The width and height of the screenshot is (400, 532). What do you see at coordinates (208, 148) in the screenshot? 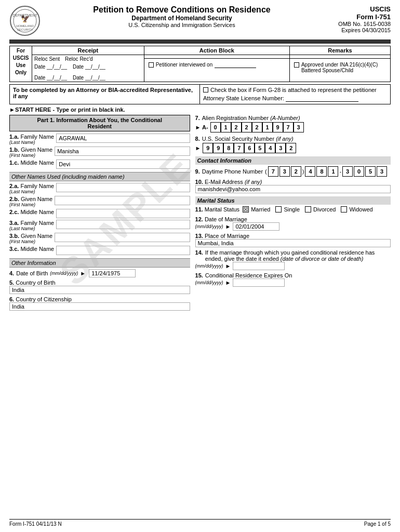
I see `ssn-digit-0: 9` at bounding box center [208, 148].